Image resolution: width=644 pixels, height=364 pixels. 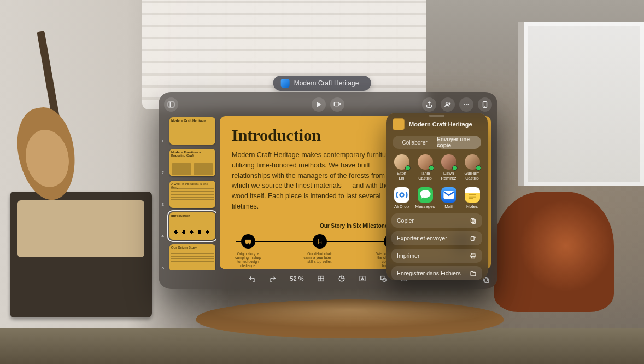 I want to click on insert-text-button, so click(x=362, y=279).